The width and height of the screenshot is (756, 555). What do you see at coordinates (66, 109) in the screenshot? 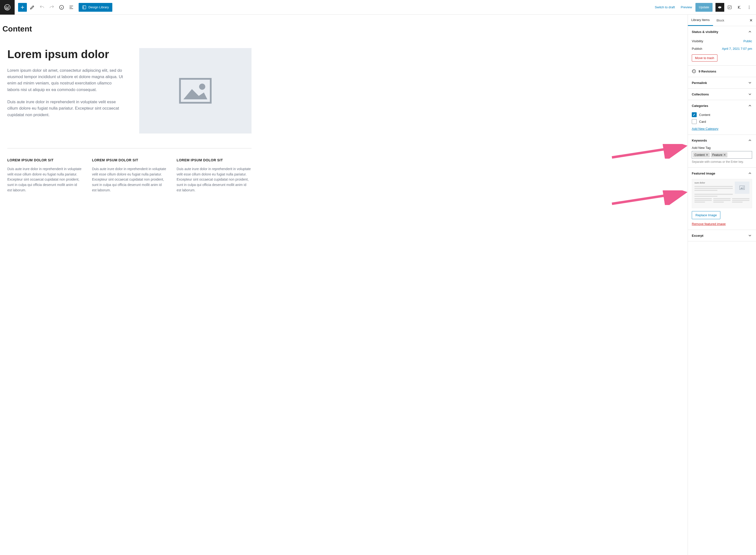
I see `hero-paragraph-2: Duis aute irure dolor in reprehenderit i…` at bounding box center [66, 109].